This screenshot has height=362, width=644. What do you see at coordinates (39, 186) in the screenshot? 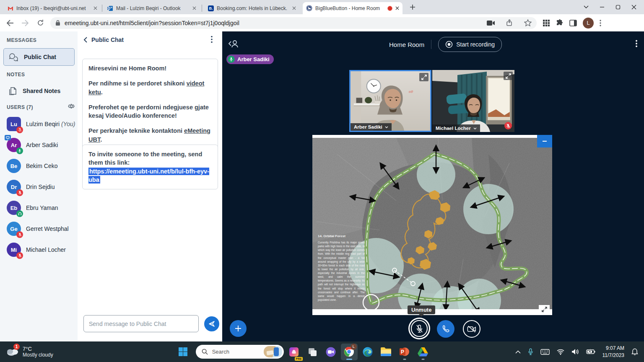
I see `left-sidebar: MESSAGES Public Chat NOTES Shared Notes …` at bounding box center [39, 186].